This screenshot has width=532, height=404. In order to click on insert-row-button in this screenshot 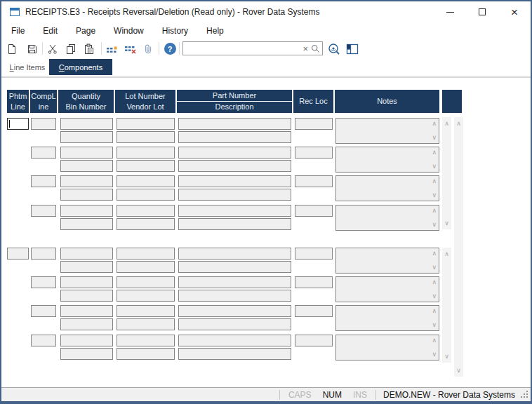, I will do `click(112, 49)`.